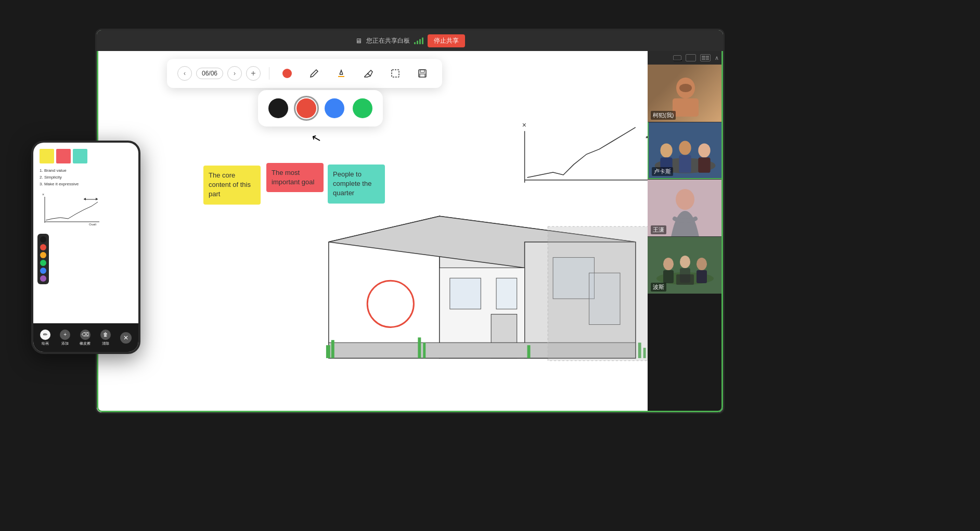 This screenshot has width=980, height=531. Describe the element at coordinates (71, 208) in the screenshot. I see `phone-graph: × Quali` at that location.